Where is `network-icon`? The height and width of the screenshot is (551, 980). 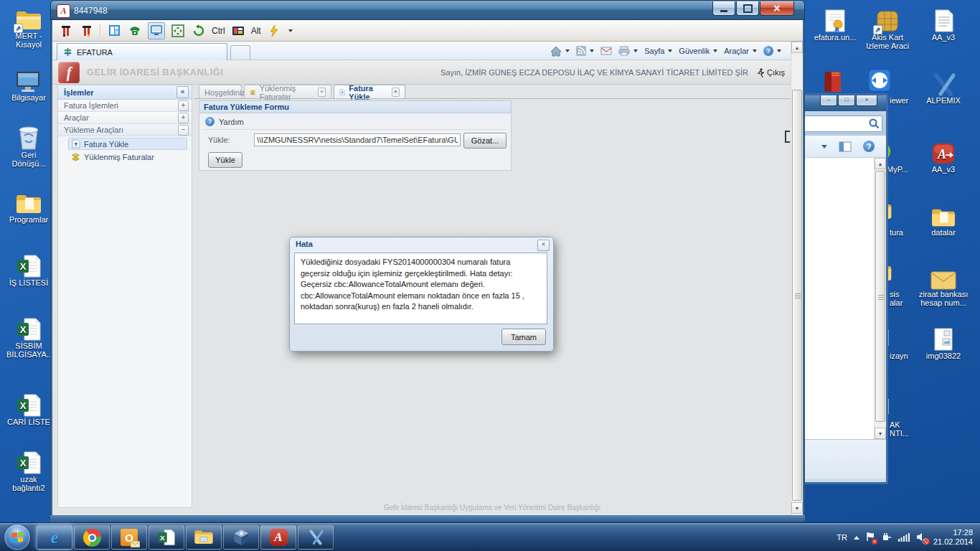 network-icon is located at coordinates (904, 538).